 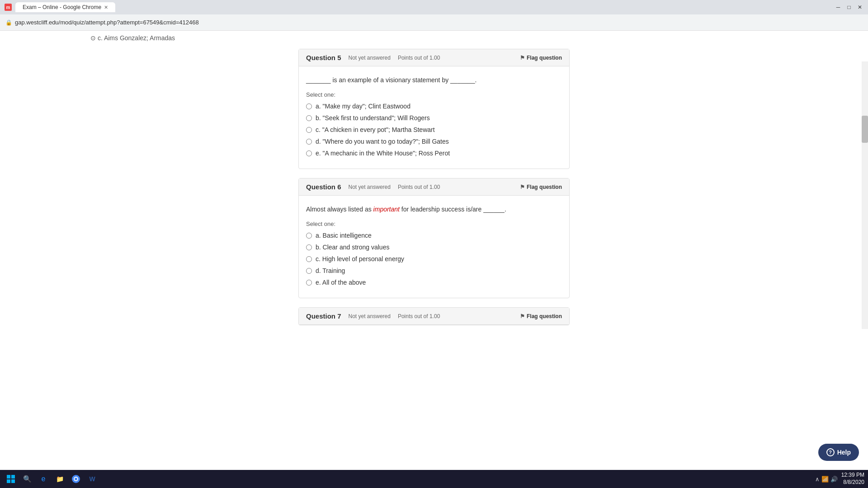 What do you see at coordinates (434, 282) in the screenshot?
I see `question-6-option-e: e. All of the above` at bounding box center [434, 282].